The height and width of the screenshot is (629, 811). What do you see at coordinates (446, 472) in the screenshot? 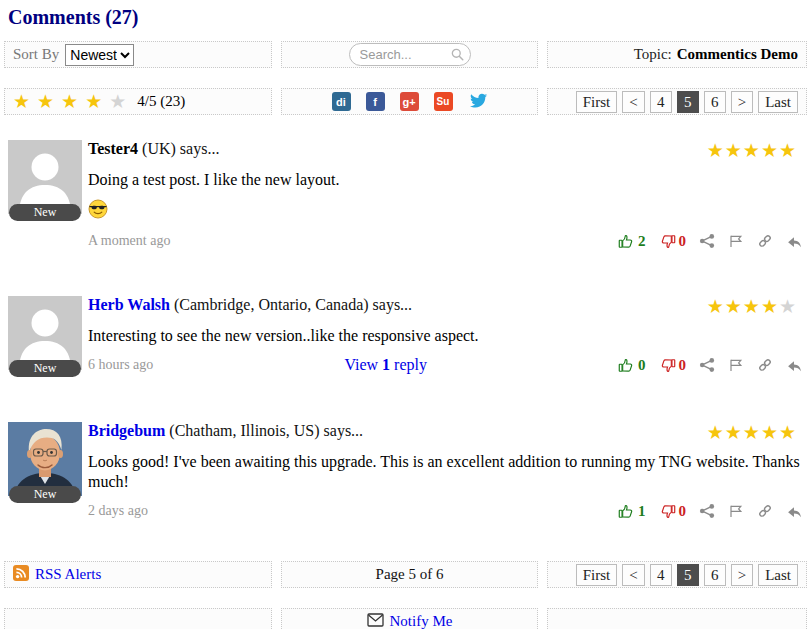
I see `comment-body: Looks good! I've been awaiting this upgr…` at bounding box center [446, 472].